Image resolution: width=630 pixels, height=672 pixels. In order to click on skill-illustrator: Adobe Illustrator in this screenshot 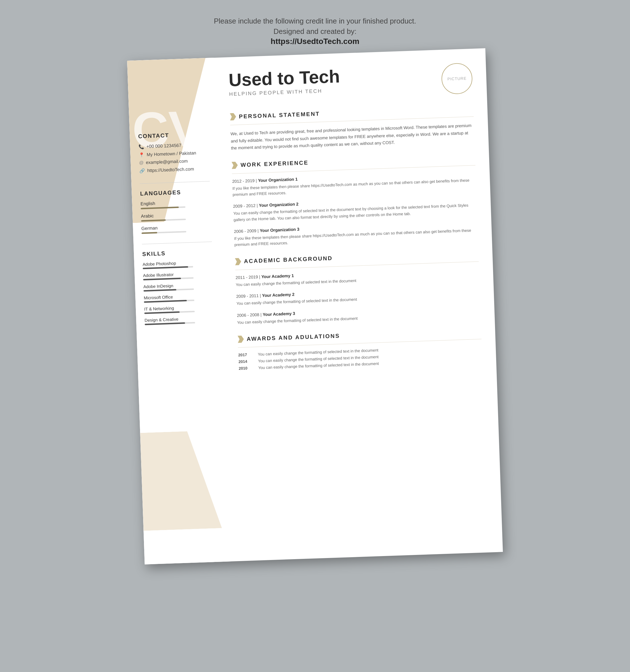, I will do `click(178, 276)`.